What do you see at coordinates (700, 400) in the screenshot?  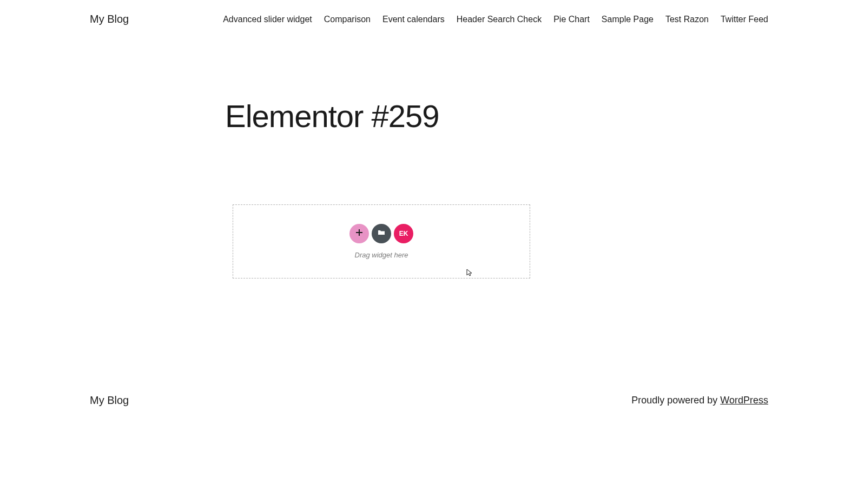 I see `footer-credit: Proudly powered by WordPress` at bounding box center [700, 400].